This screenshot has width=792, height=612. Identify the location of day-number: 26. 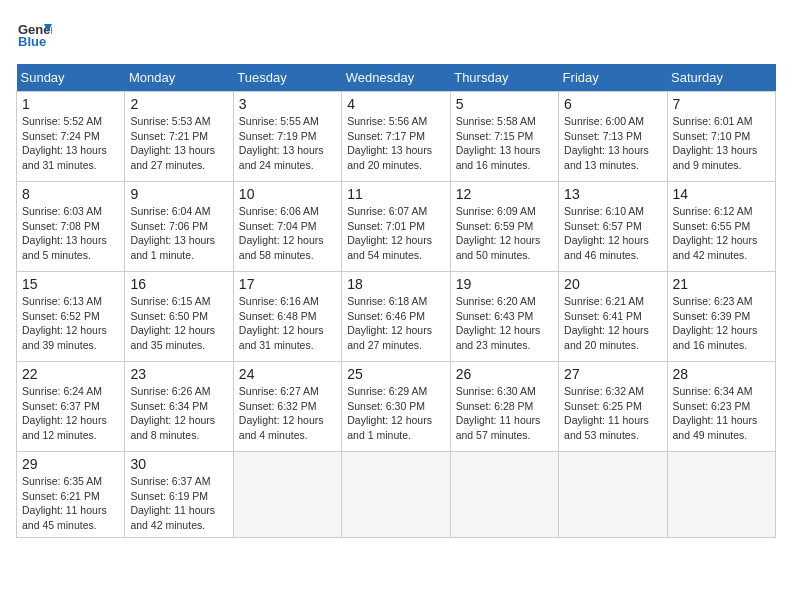
(504, 374).